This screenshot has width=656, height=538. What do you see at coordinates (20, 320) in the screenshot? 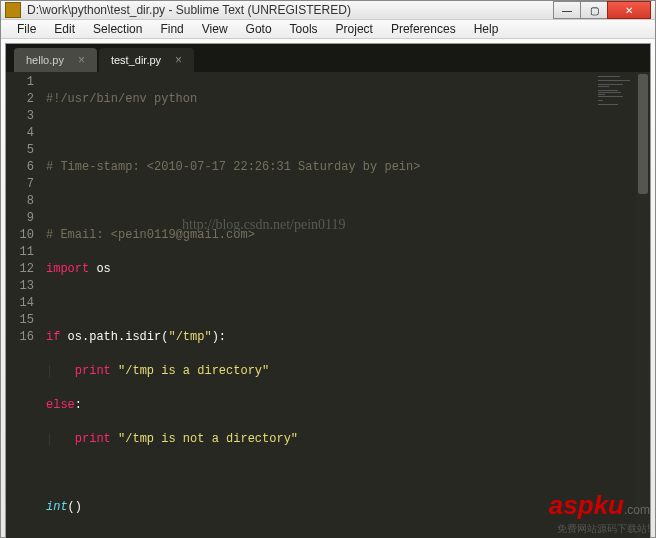
I see `line-number: 15` at bounding box center [20, 320].